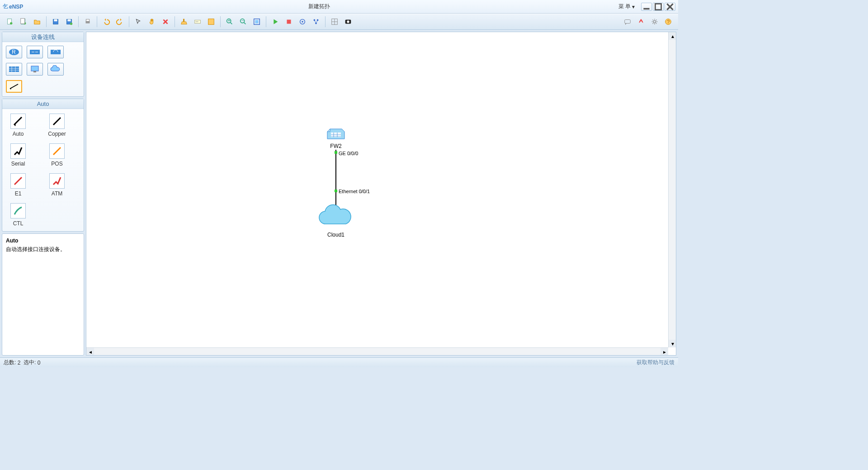 This screenshot has height=470, width=868. I want to click on category-cloud, so click(56, 69).